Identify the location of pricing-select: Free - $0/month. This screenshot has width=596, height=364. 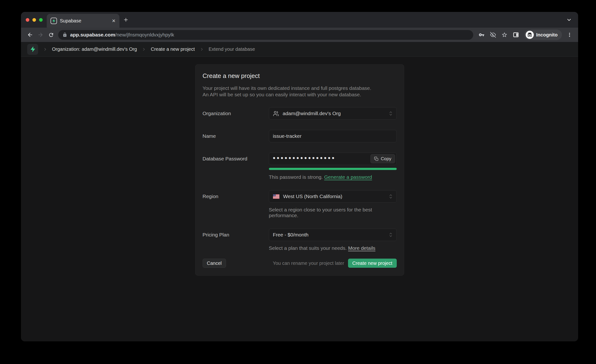
(333, 235).